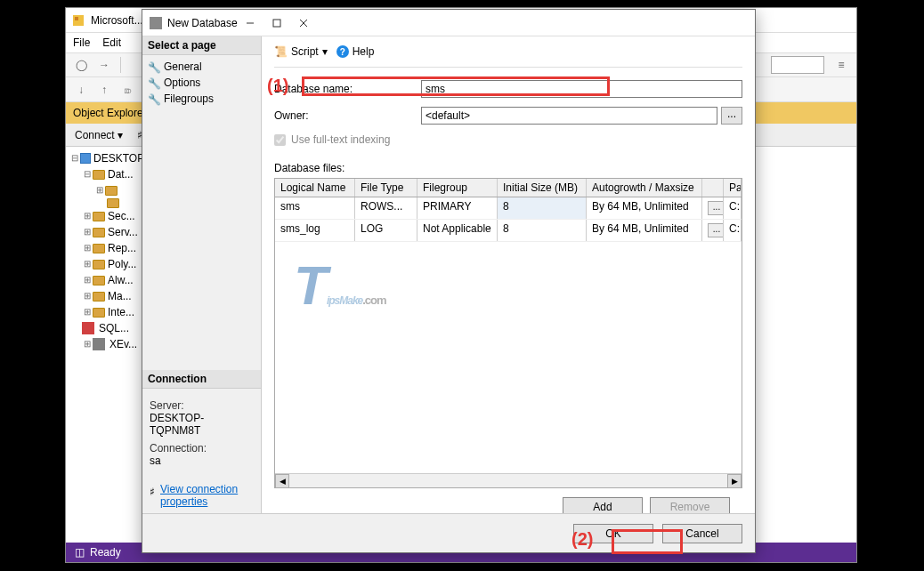 The image size is (924, 571). What do you see at coordinates (733, 188) in the screenshot?
I see `col-path: Pa` at bounding box center [733, 188].